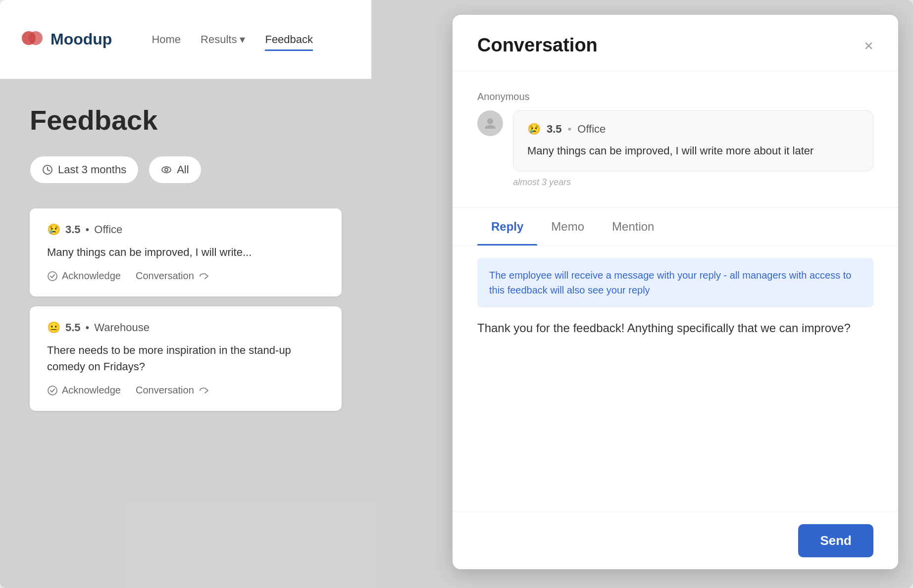 This screenshot has width=913, height=588. What do you see at coordinates (675, 227) in the screenshot?
I see `reply-tabs: Reply Memo Mention` at bounding box center [675, 227].